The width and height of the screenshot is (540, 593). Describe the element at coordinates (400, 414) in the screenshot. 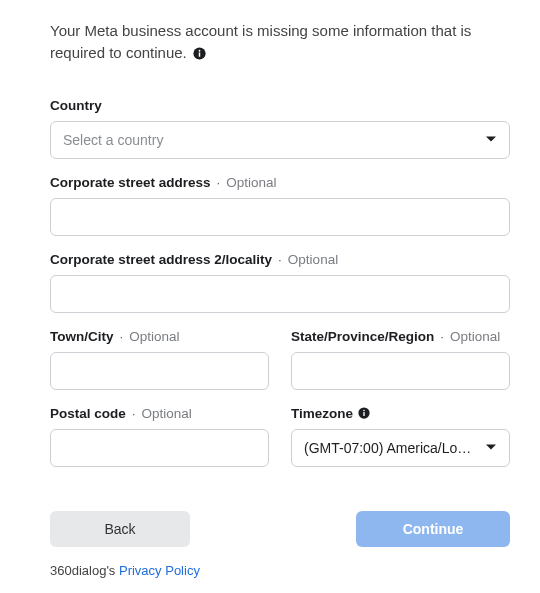

I see `timezone-label: Timezone` at that location.